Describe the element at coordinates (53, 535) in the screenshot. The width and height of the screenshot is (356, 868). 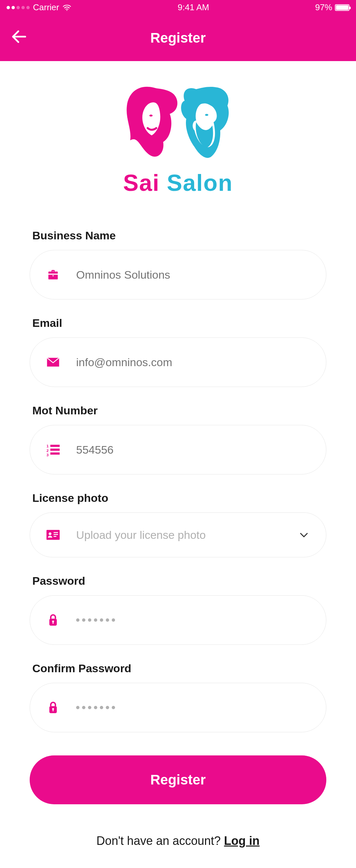
I see `id-card-icon` at that location.